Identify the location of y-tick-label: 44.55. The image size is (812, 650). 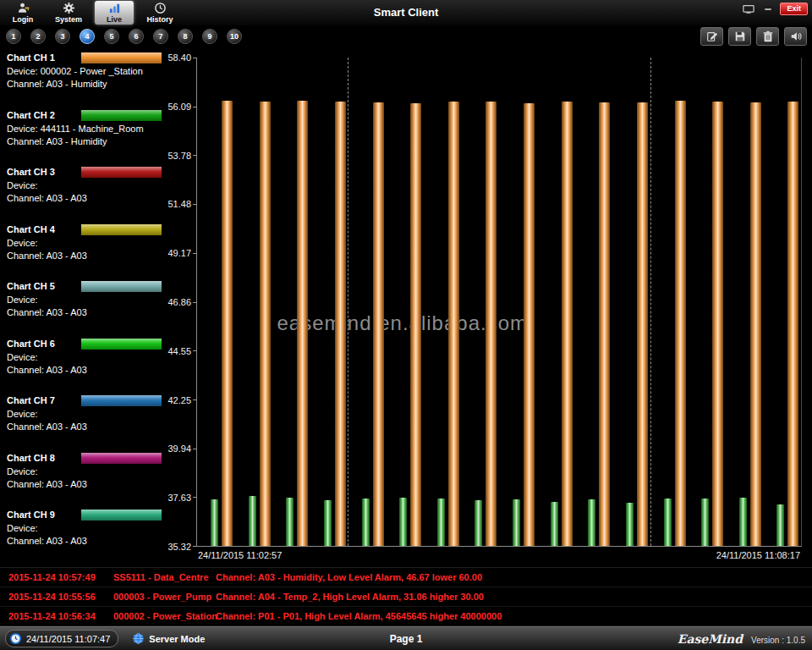
(179, 351).